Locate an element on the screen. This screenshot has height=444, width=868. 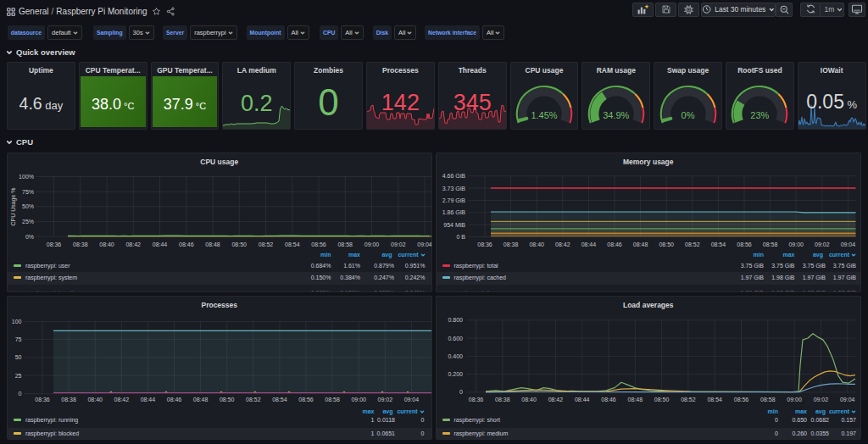
svg-text: 2.79 GiB is located at coordinates (453, 200).